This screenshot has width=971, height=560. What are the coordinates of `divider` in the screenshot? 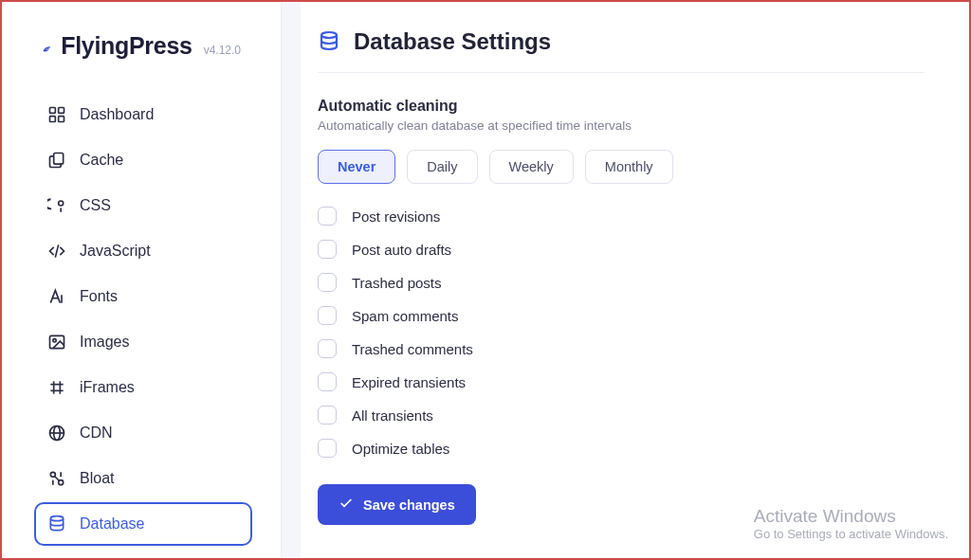 It's located at (620, 72).